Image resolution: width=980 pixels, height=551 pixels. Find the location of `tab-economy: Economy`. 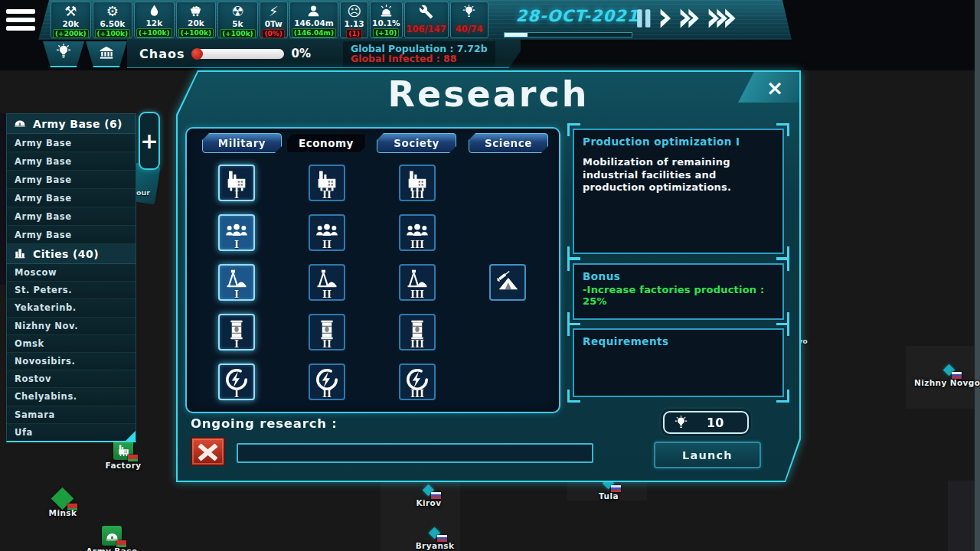

tab-economy: Economy is located at coordinates (326, 143).